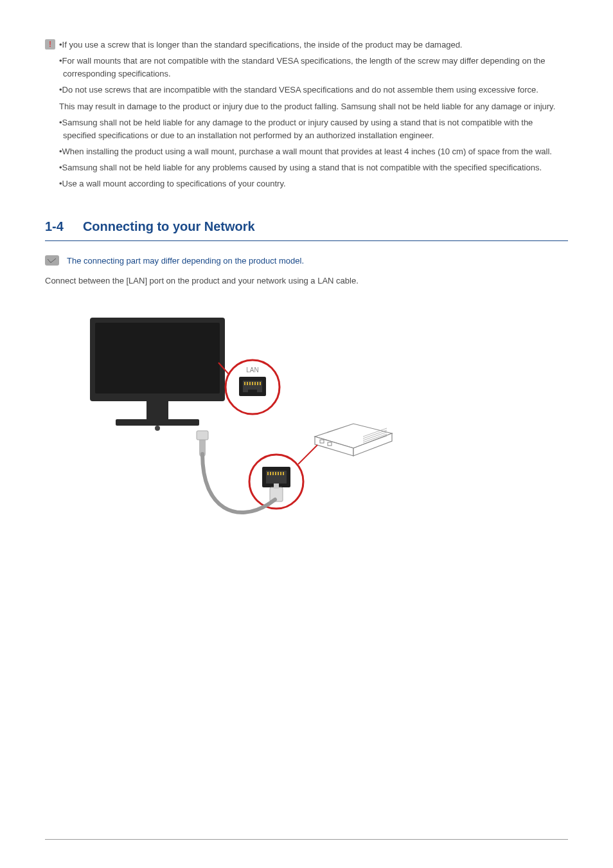 The height and width of the screenshot is (868, 613). What do you see at coordinates (314, 152) in the screenshot?
I see `warning-bullet: When installing the product using a wall…` at bounding box center [314, 152].